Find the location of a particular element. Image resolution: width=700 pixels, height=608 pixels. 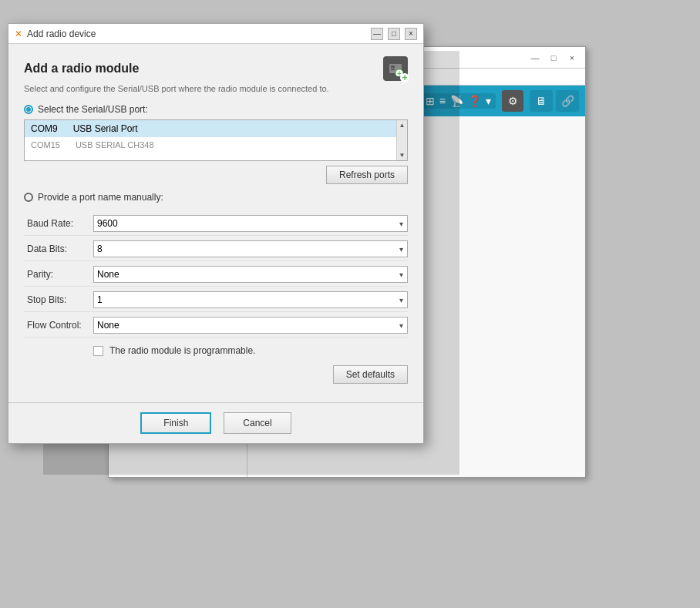

port-item-com15: COM15 USB SERIAL CH348 is located at coordinates (210, 145).